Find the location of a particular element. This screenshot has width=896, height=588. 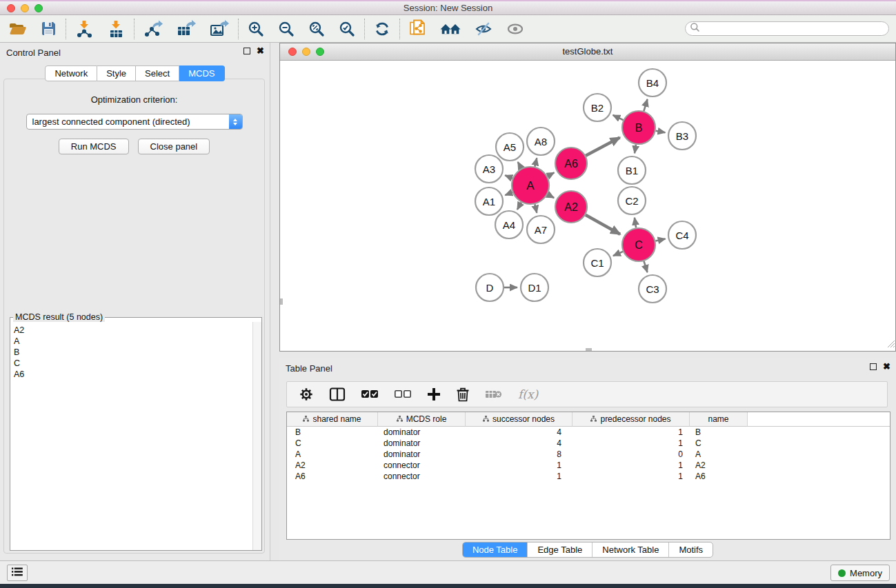

cell-shared-name: B is located at coordinates (332, 432).